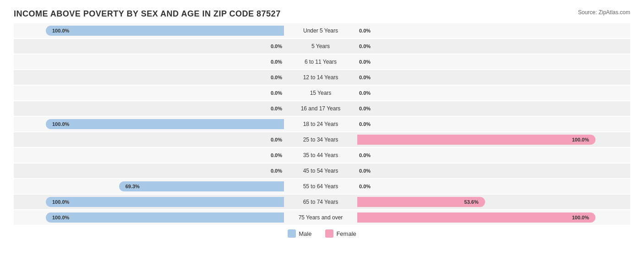 The image size is (644, 256). Describe the element at coordinates (492, 202) in the screenshot. I see `female-bar-container: 53.6%` at that location.